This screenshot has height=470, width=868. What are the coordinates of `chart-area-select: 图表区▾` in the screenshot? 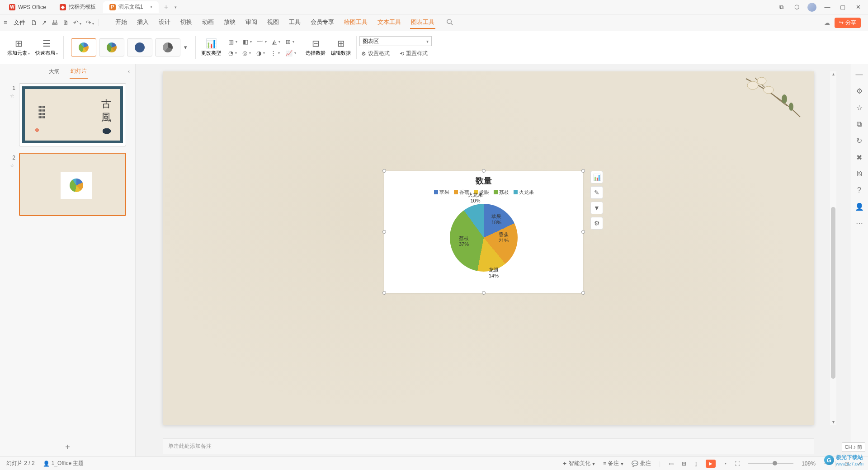 It's located at (396, 41).